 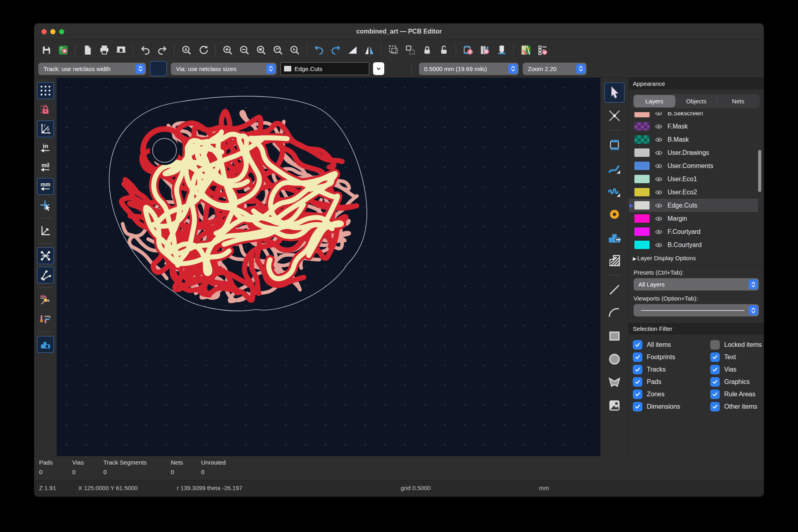 I want to click on checkbox-unchecked-icon, so click(x=715, y=345).